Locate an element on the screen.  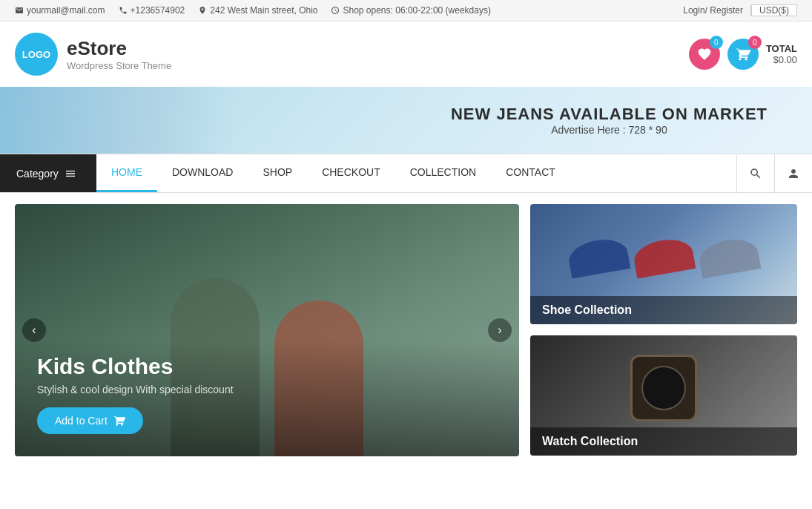
banner-text: NEW JEANS AVAILABLE ON MARKET Advertise … is located at coordinates (610, 120).